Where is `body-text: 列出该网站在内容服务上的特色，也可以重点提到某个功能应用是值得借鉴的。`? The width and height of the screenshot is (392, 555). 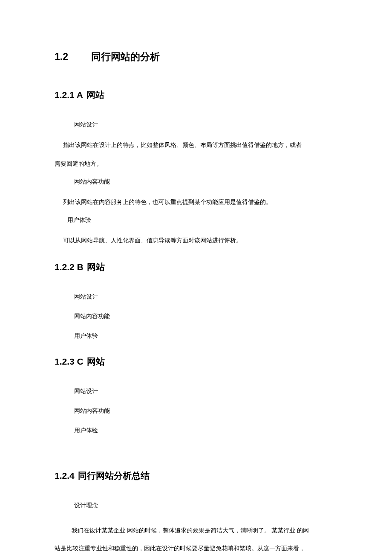 body-text: 列出该网站在内容服务上的特色，也可以重点提到某个功能应用是值得借鉴的。 is located at coordinates (202, 202).